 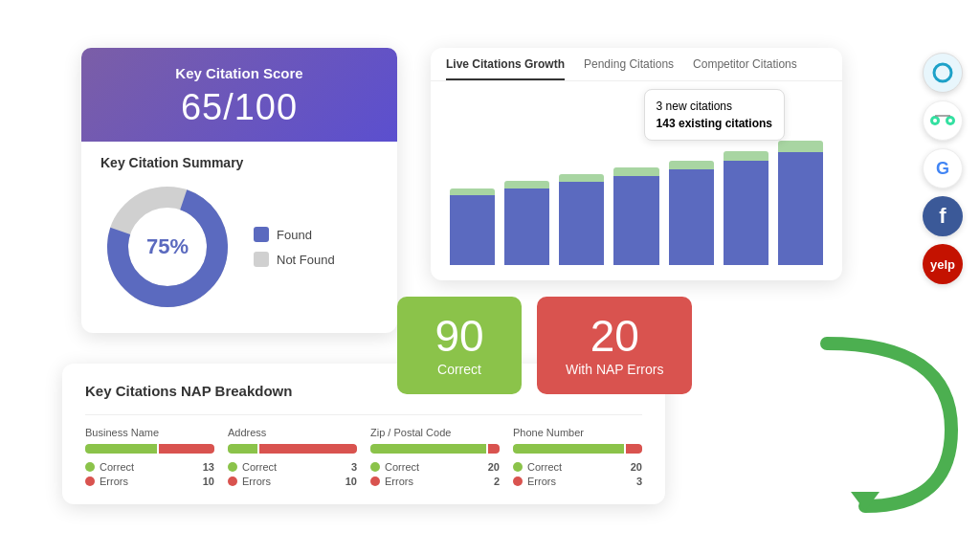 I want to click on nap-col-0: Business Name Correct 13 Errors 10, so click(x=149, y=457).